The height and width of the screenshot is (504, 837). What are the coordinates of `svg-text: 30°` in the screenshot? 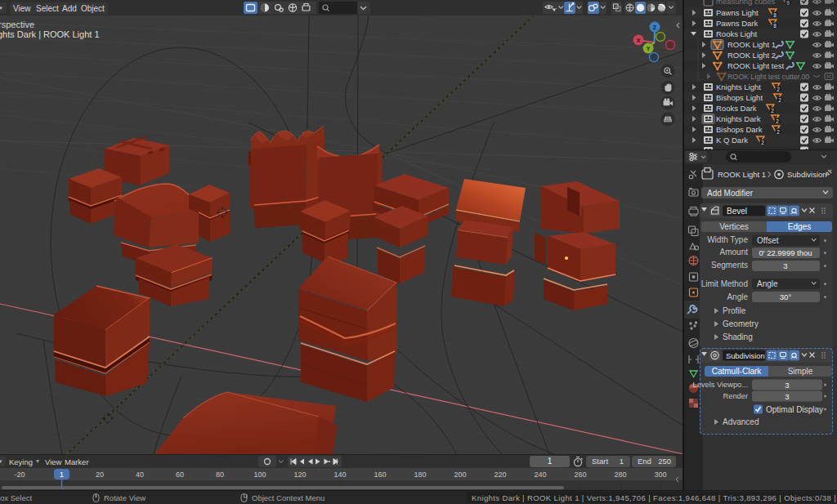 It's located at (786, 297).